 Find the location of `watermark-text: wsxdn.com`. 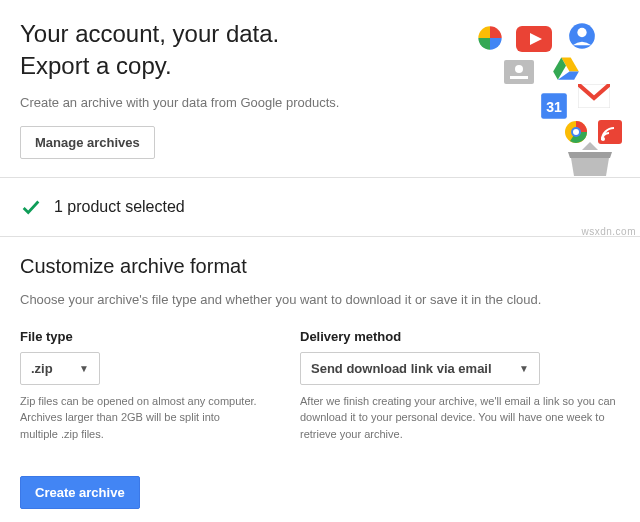

watermark-text: wsxdn.com is located at coordinates (608, 232).